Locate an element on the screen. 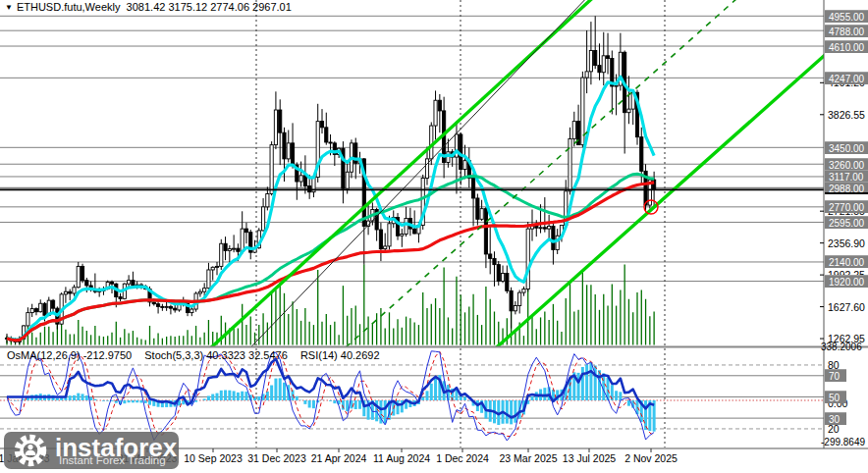 This screenshot has width=868, height=473. price-badge: 4610.00 is located at coordinates (846, 47).